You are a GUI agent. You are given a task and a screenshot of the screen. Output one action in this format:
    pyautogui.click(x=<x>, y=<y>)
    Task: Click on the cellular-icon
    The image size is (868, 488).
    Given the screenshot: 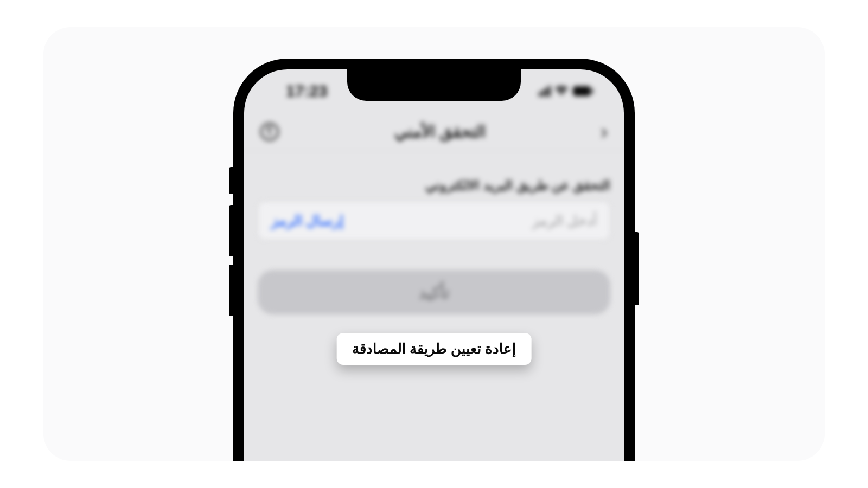 What is the action you would take?
    pyautogui.click(x=545, y=91)
    